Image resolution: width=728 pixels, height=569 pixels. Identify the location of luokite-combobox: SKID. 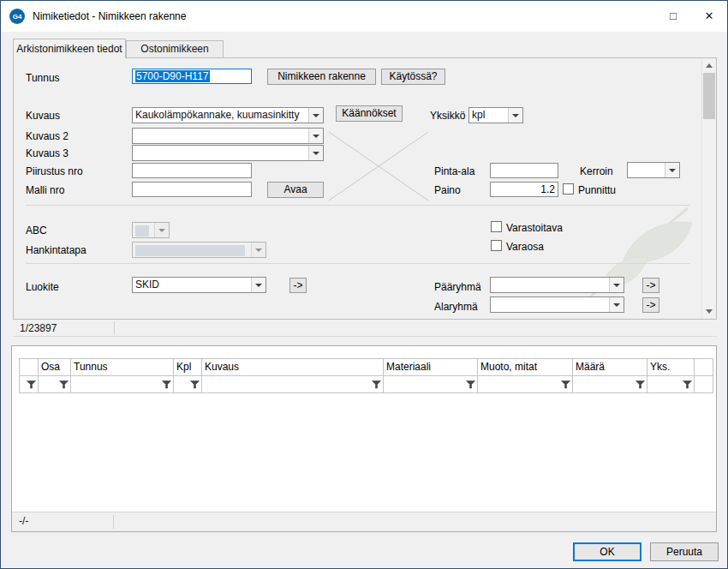
(199, 284).